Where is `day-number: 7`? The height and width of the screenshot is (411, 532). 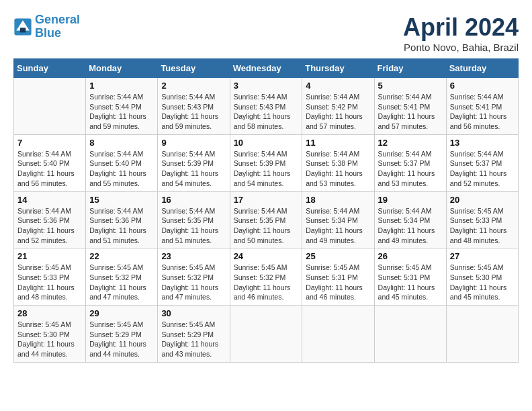
day-number: 7 is located at coordinates (50, 142).